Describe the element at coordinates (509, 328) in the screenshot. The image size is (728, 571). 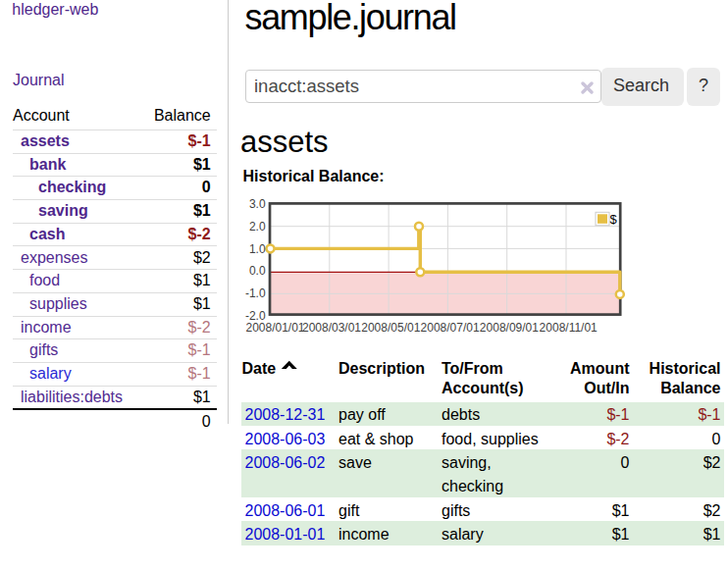
I see `svg-text: 2008/09/01` at that location.